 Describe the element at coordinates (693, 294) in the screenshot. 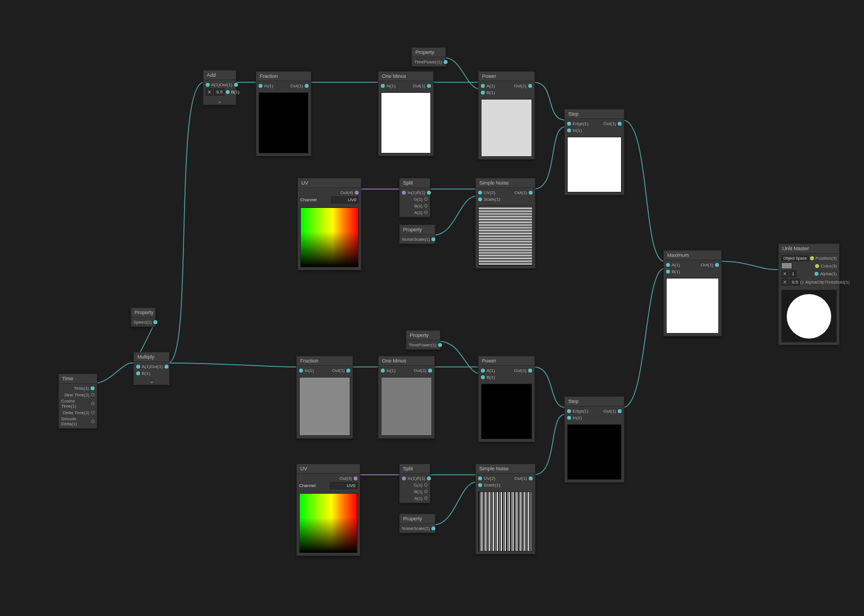

I see `node-maximum: Maximum A(1) Out(1) B(1)` at that location.